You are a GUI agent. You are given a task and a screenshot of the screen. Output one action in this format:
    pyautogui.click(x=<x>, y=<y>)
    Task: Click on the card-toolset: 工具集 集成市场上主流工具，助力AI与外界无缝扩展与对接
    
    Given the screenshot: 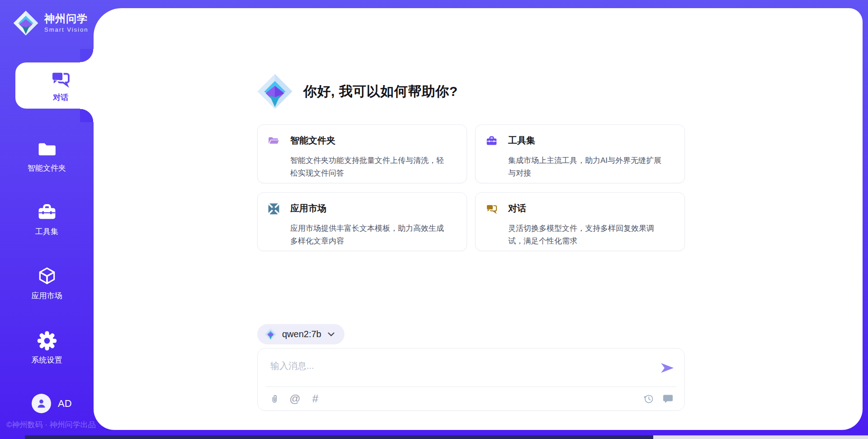 What is the action you would take?
    pyautogui.click(x=580, y=154)
    